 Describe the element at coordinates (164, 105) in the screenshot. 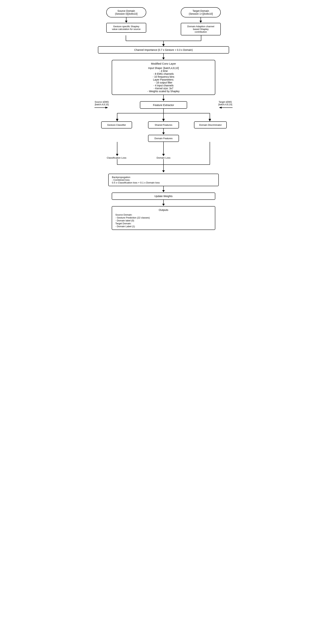

I see `feature-extractor-row: Source sEMG [batch,4,8,10] Feature Extra…` at that location.